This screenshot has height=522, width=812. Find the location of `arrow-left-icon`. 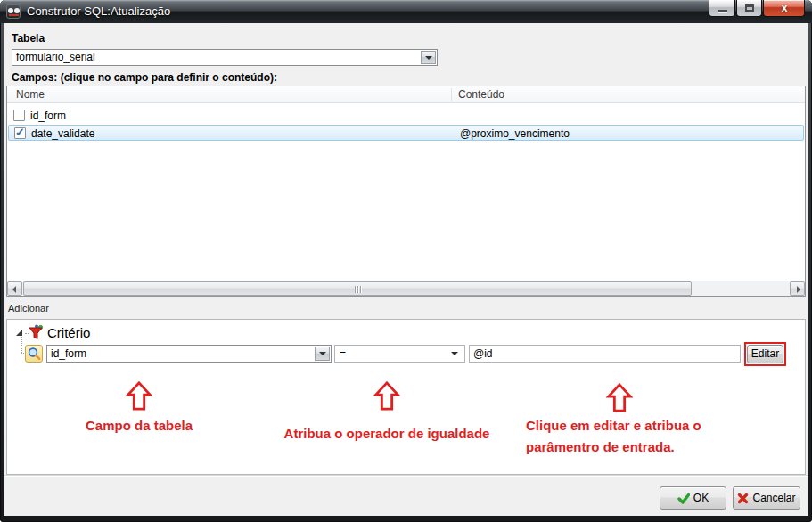

arrow-left-icon is located at coordinates (14, 290).